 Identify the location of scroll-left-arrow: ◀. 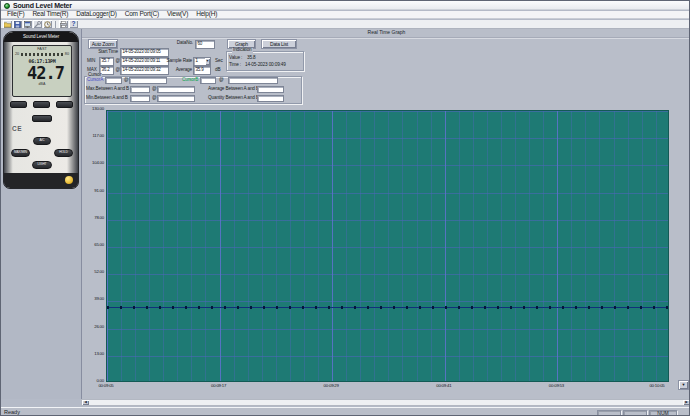
(86, 402).